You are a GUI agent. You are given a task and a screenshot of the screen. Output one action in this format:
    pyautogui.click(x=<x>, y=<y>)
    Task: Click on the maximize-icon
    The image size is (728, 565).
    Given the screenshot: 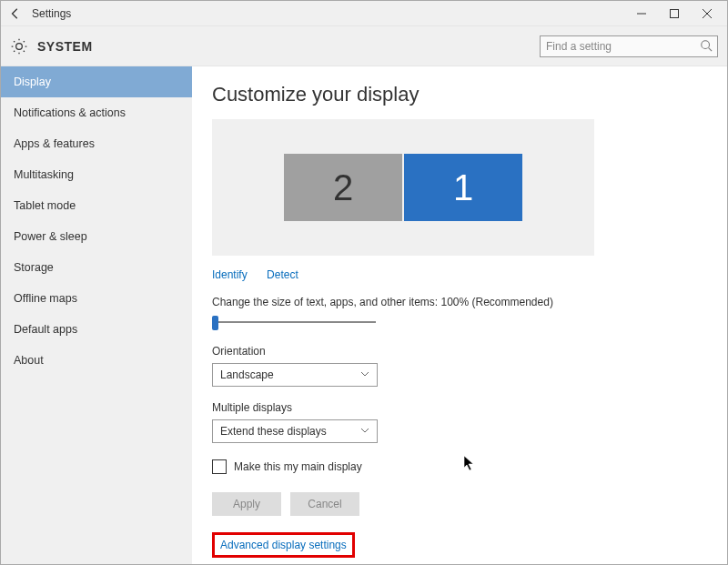 What is the action you would take?
    pyautogui.click(x=674, y=14)
    